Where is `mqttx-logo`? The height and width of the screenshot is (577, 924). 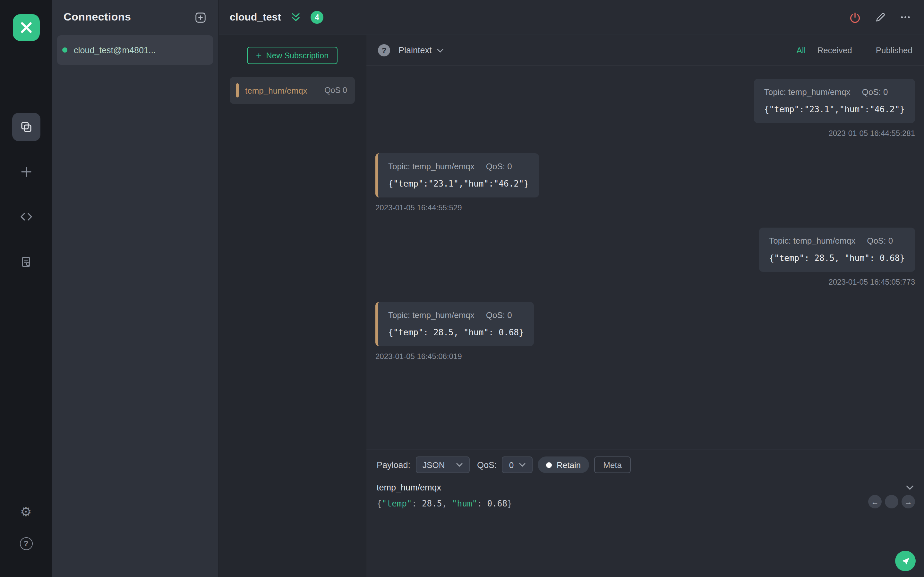 mqttx-logo is located at coordinates (26, 27).